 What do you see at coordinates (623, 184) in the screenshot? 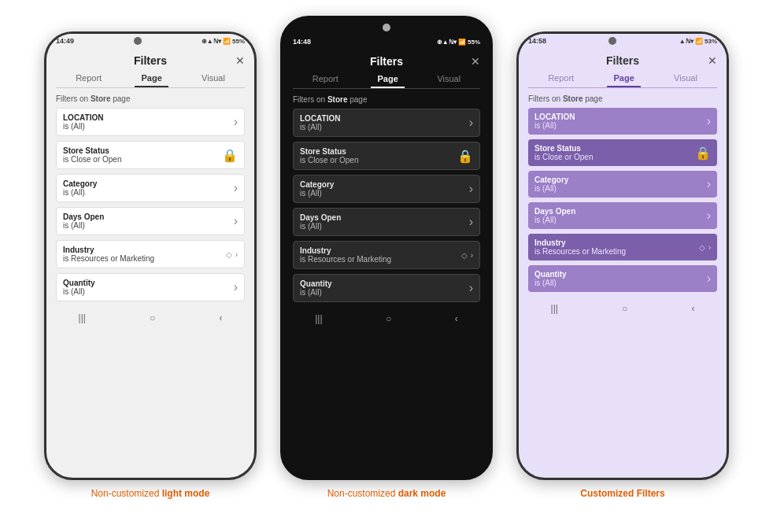
I see `filter-card-category-purple: Category is (All) ›` at bounding box center [623, 184].